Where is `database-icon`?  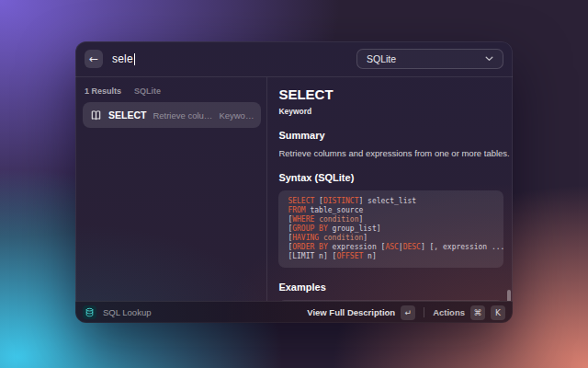
database-icon is located at coordinates (90, 313).